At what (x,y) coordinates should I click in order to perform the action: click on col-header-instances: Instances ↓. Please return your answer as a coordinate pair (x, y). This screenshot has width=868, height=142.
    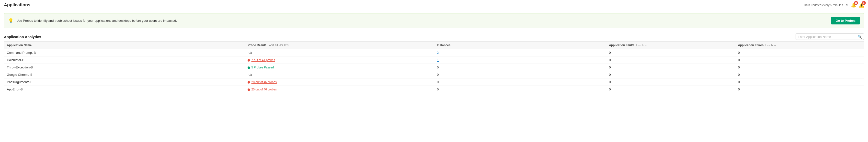
    Looking at the image, I should click on (520, 45).